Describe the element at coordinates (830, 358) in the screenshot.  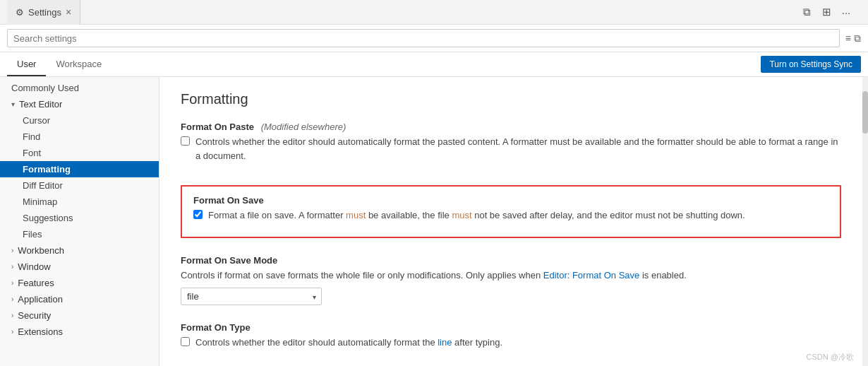
I see `watermark: CSDN @冷歌` at that location.